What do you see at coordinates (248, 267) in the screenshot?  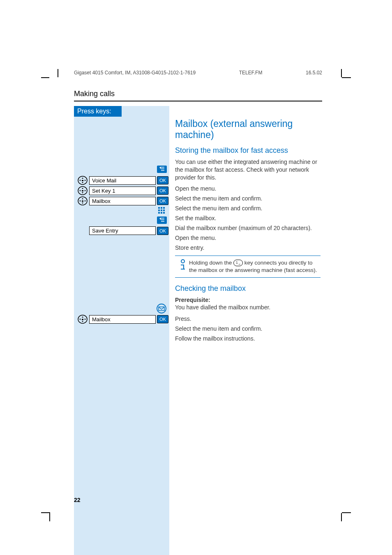 I see `info-note-box: Holding down the 1 ∞ key connects you di…` at bounding box center [248, 267].